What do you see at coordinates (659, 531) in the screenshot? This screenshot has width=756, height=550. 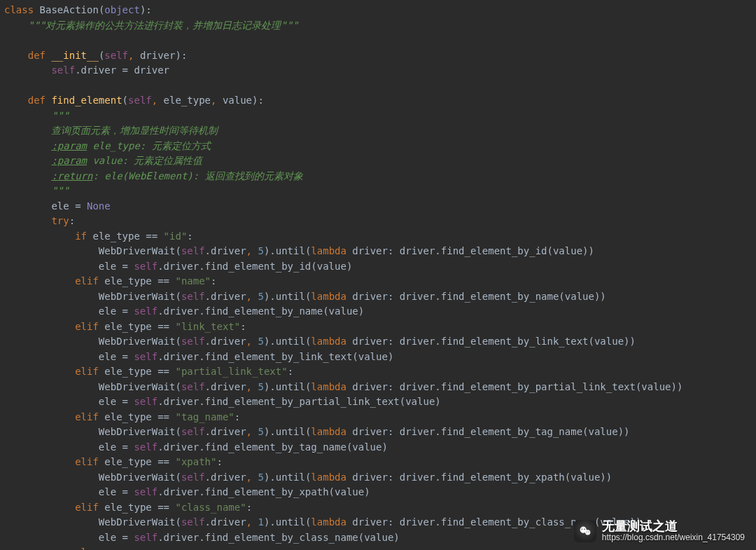 I see `watermark: 无量测试之道 https://blog.csdn.net/weixin_4175…` at bounding box center [659, 531].